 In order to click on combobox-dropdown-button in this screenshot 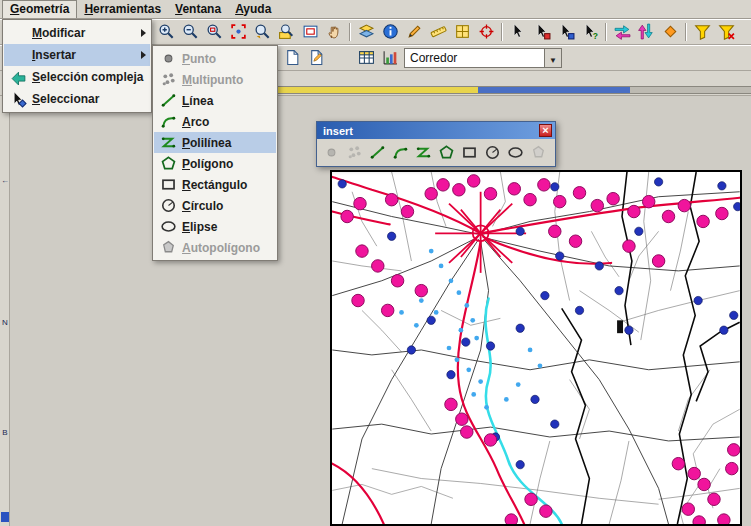, I will do `click(552, 58)`.